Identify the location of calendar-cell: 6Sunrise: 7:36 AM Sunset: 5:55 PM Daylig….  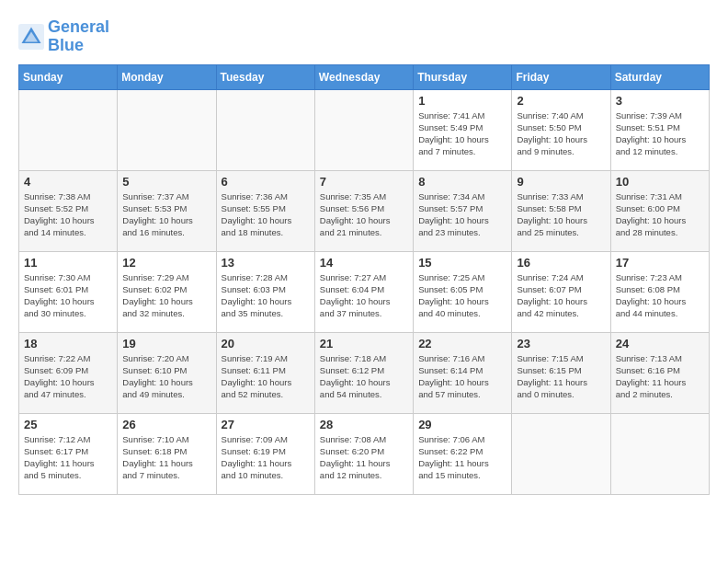
(265, 211).